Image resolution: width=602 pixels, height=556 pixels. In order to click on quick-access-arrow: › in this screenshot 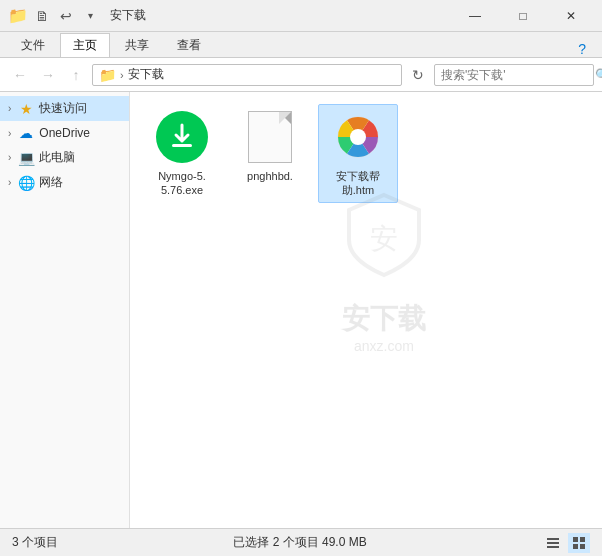, I will do `click(10, 108)`.